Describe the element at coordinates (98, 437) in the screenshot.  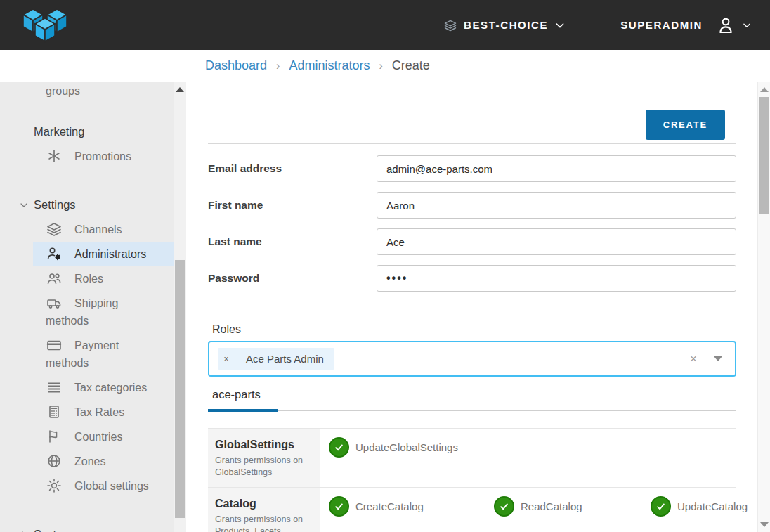
I see `sidebar-item-label: Countries` at that location.